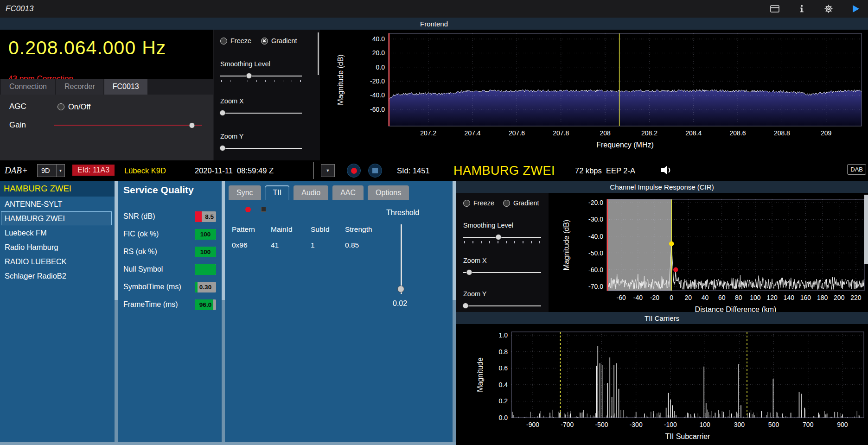  I want to click on gain-row: Gain, so click(106, 125).